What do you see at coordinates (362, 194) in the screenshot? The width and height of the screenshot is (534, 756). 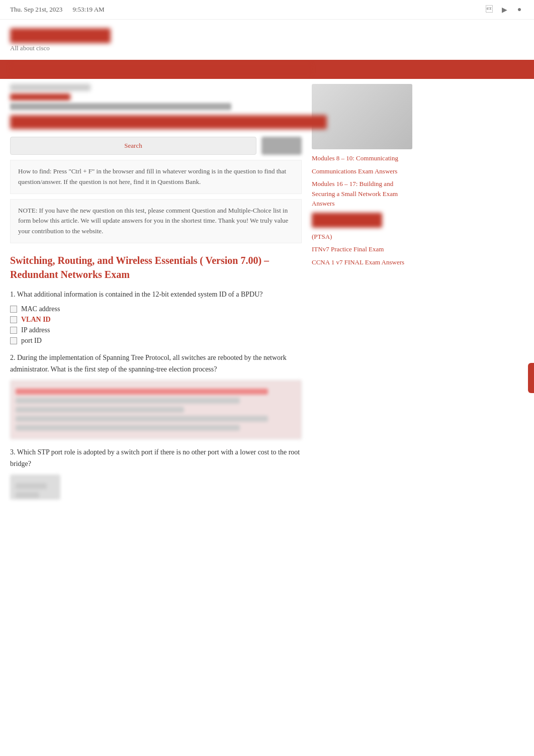 I see `sidebar-link-3: Modules 16 – 17: Building and Securing a…` at bounding box center [362, 194].